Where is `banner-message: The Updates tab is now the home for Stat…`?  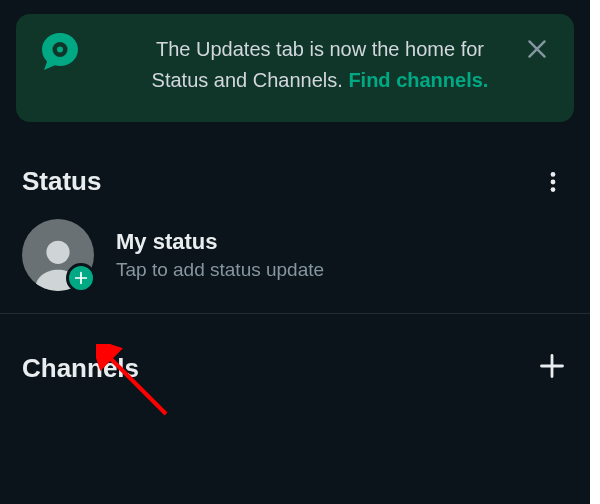 banner-message: The Updates tab is now the home for Stat… is located at coordinates (329, 65).